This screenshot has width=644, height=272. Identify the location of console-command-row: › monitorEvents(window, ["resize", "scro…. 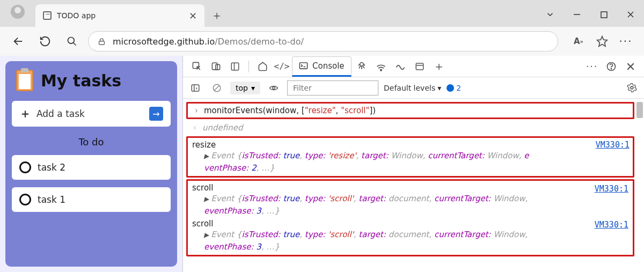
(410, 111).